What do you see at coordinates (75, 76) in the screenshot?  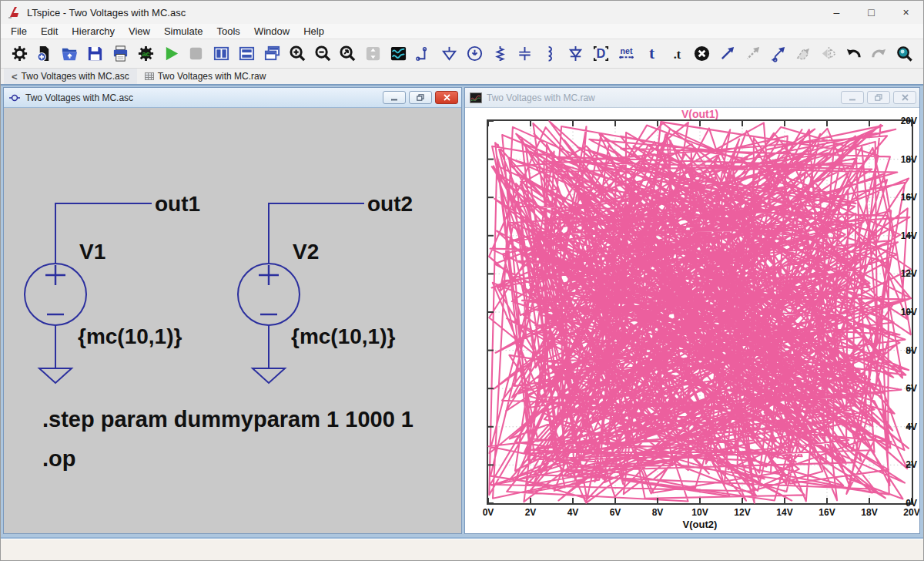 I see `tab-schematic-label: Two Voltages with MC.asc` at bounding box center [75, 76].